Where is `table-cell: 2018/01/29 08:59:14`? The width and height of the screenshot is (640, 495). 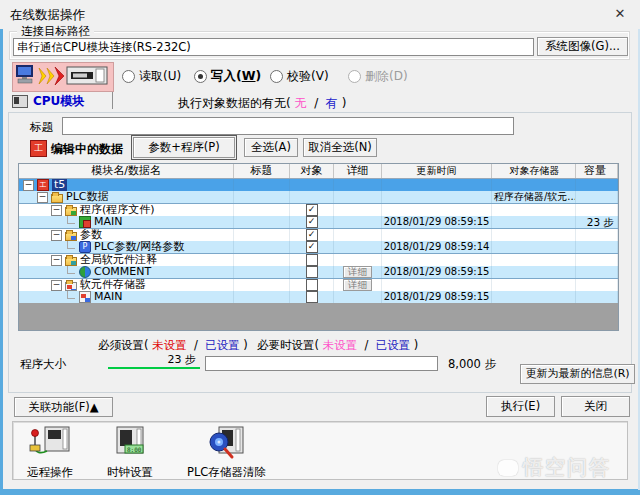
table-cell: 2018/01/29 08:59:14 is located at coordinates (437, 247).